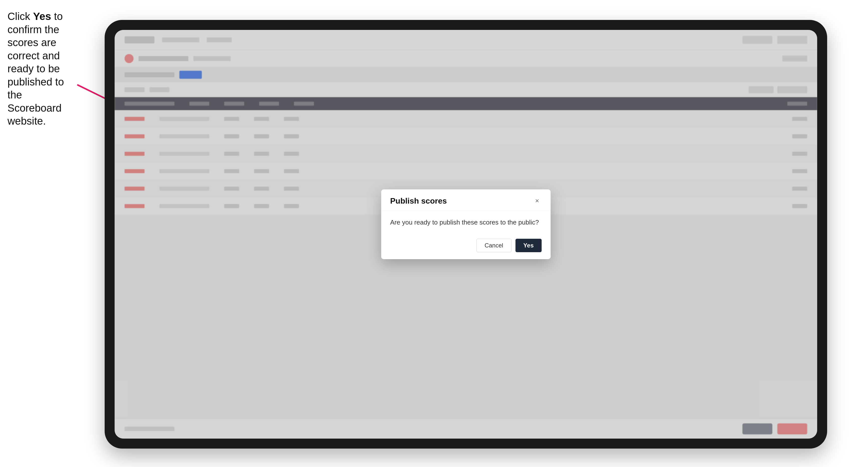 The height and width of the screenshot is (467, 868). Describe the element at coordinates (42, 69) in the screenshot. I see `instruction-text: Click Yes to confirm the scores are corr…` at that location.